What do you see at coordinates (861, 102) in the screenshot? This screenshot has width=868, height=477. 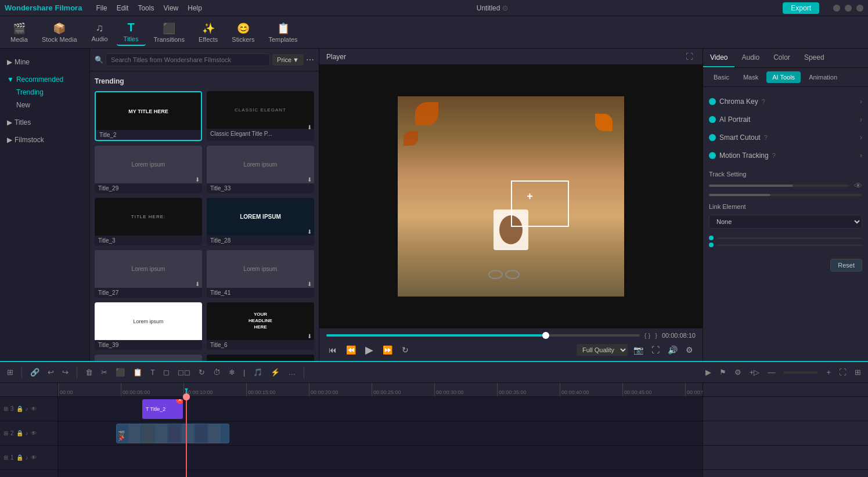 I see `chroma-key-chevron-icon: ›` at bounding box center [861, 102].